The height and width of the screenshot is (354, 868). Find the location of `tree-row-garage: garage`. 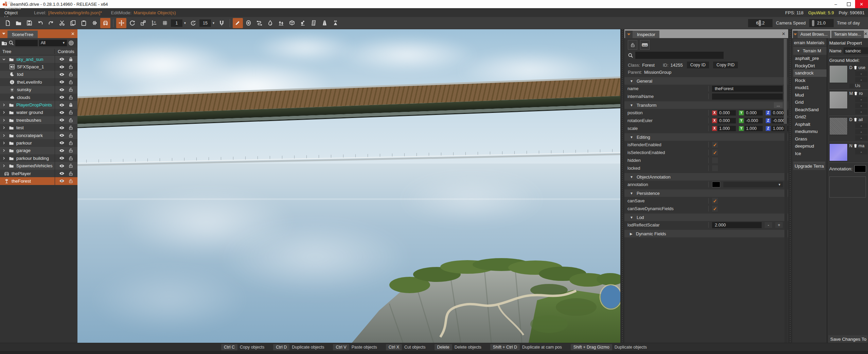

tree-row-garage: garage is located at coordinates (39, 151).